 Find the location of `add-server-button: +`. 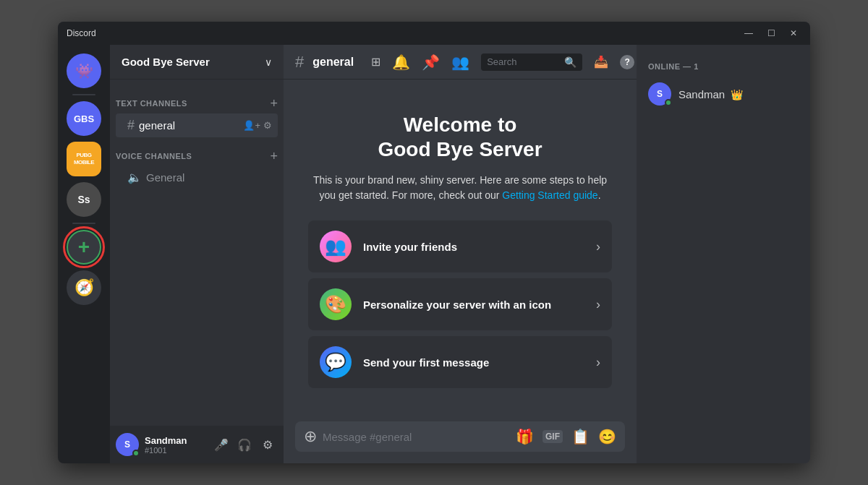

add-server-button: + is located at coordinates (84, 247).